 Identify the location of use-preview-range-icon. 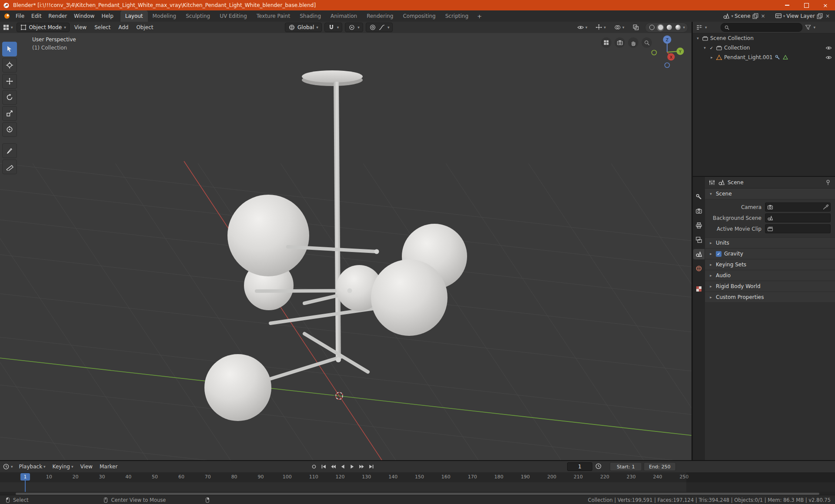
(598, 466).